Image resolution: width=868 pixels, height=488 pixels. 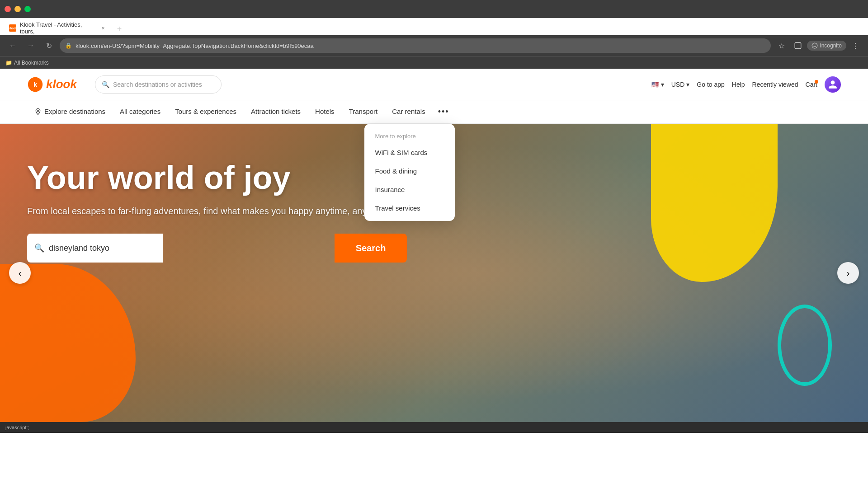 What do you see at coordinates (390, 190) in the screenshot?
I see `insurance-label: Insurance` at bounding box center [390, 190].